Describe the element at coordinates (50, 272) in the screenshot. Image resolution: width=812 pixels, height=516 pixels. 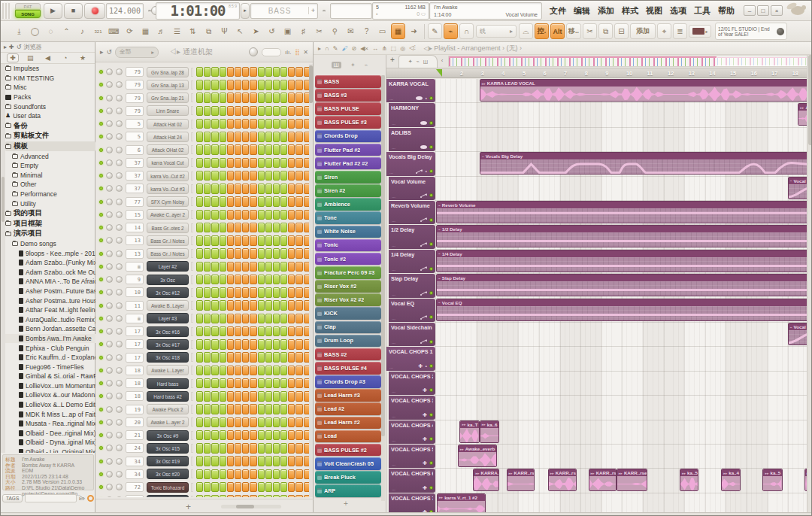
I see `tree-item: Adam Szabo..ock Me Out` at that location.